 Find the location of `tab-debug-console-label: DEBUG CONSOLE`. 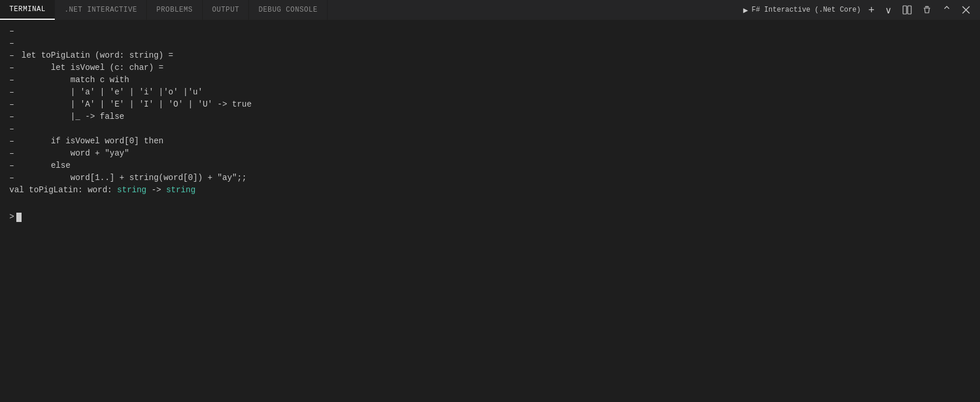

tab-debug-console-label: DEBUG CONSOLE is located at coordinates (288, 10).